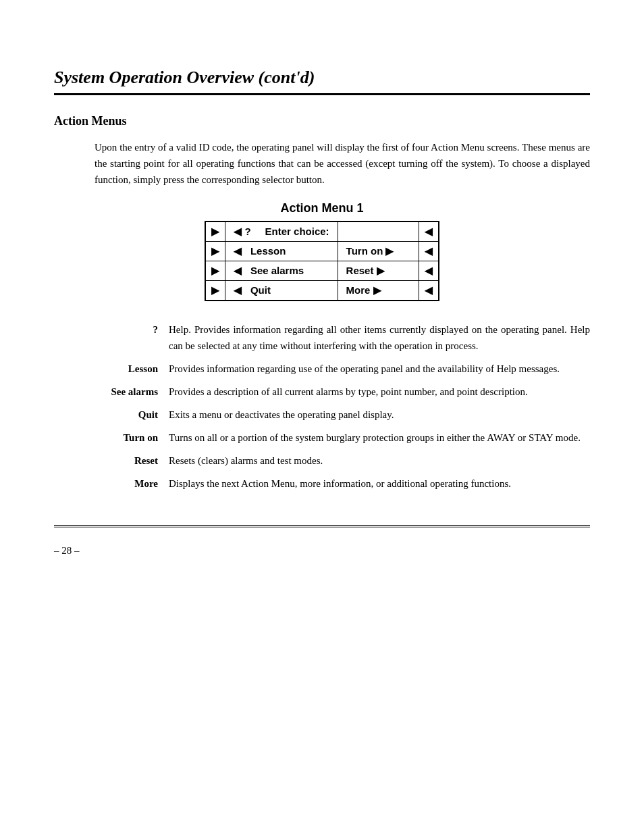  I want to click on menu-row3-label: ◀ See alarms, so click(281, 271).